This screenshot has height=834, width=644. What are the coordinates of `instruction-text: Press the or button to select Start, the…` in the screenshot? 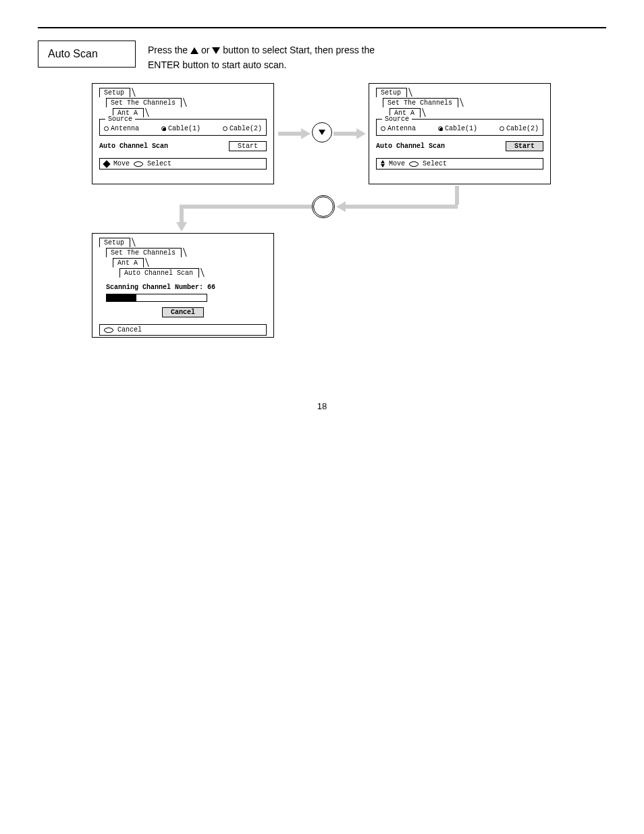 It's located at (377, 57).